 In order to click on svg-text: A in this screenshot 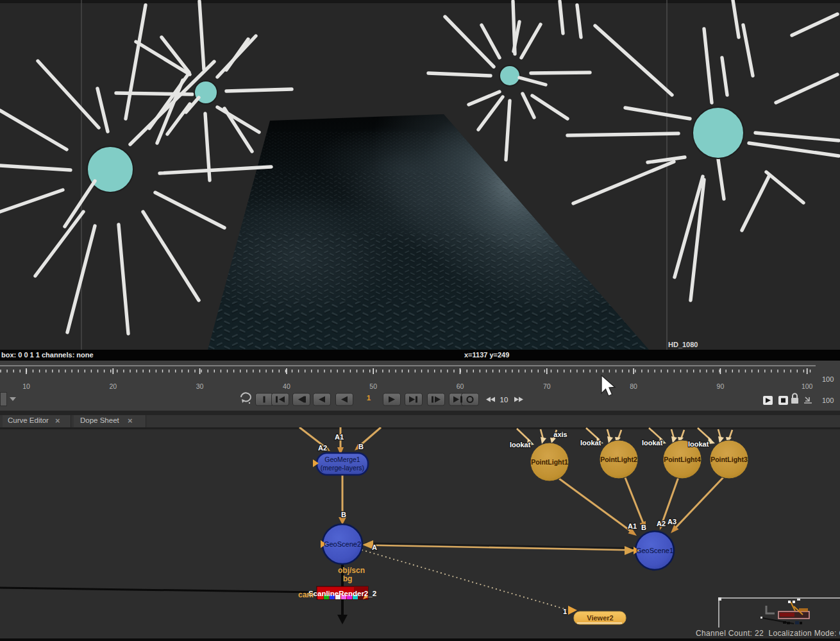, I will do `click(374, 547)`.